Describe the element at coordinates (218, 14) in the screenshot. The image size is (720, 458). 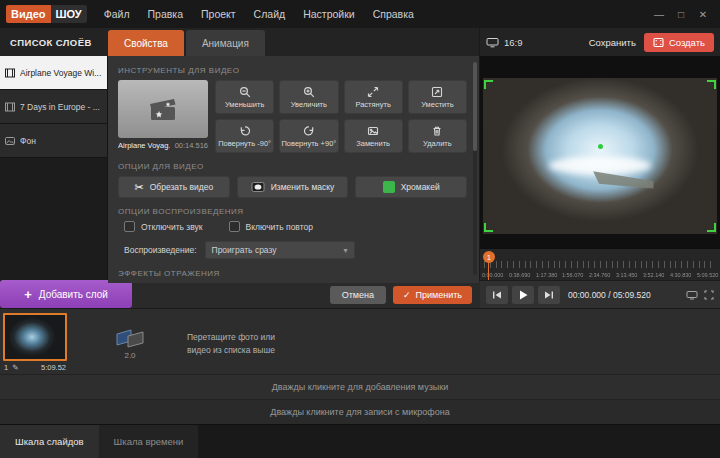
I see `menu-project: Проект` at that location.